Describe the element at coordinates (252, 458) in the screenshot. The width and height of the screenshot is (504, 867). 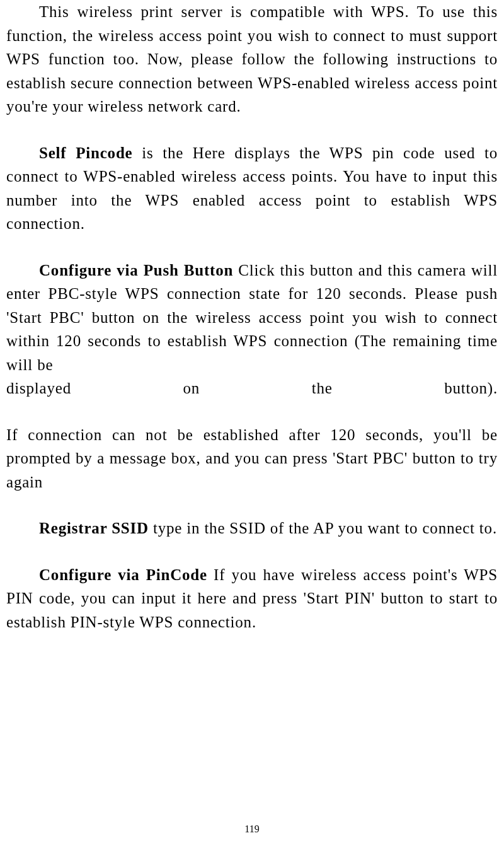
I see `paragraph-4-text: If connection can not be established aft…` at that location.